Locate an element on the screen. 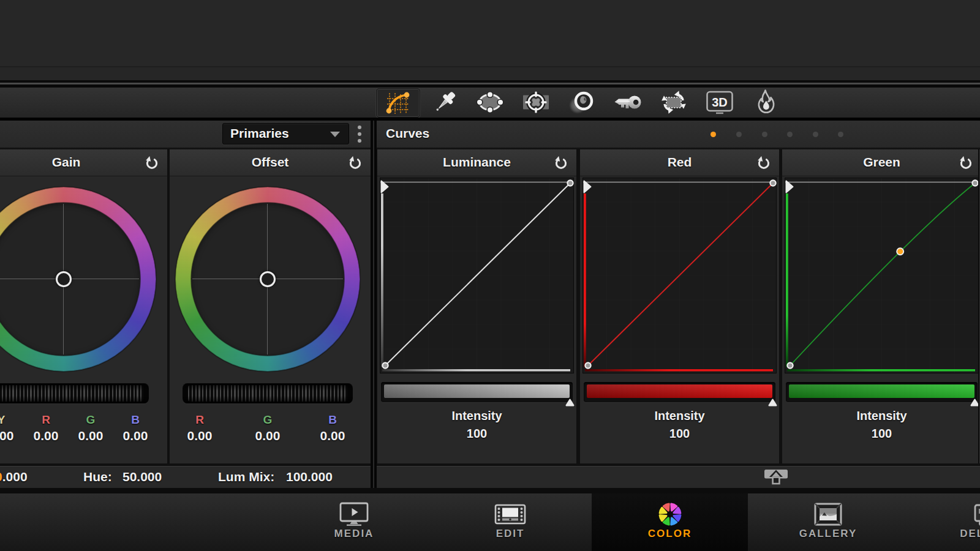  tool-blur-button is located at coordinates (582, 102).